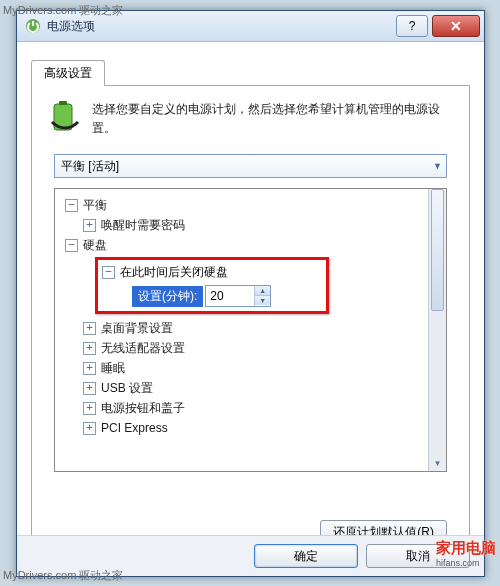 The height and width of the screenshot is (586, 500). I want to click on tree-item-sleep: +睡眠, so click(254, 368).